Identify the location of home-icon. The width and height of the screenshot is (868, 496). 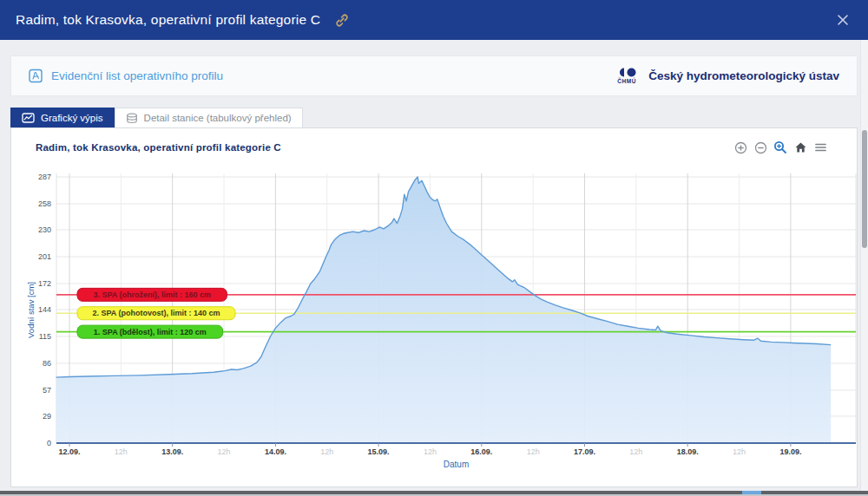
(800, 147).